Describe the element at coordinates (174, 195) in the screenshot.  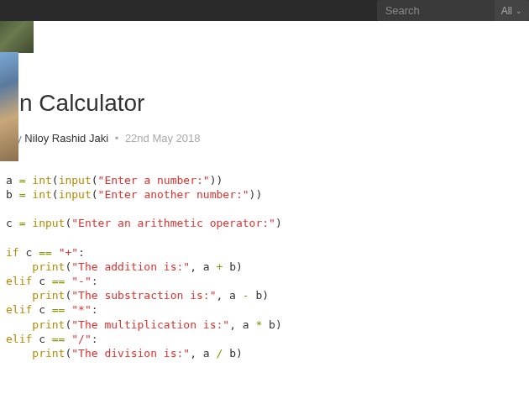
I see `code-string: "Enter another number:"` at that location.